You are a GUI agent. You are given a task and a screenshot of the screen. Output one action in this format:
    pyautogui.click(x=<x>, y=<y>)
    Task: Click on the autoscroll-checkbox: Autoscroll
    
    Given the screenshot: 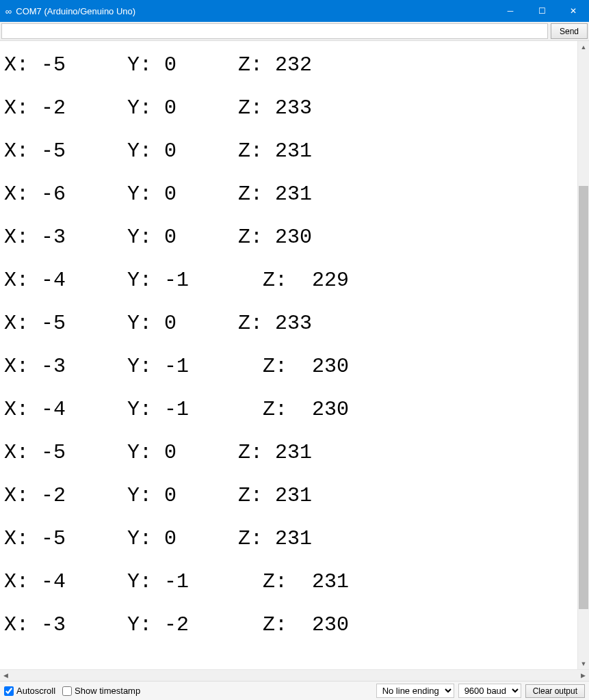 What is the action you would take?
    pyautogui.click(x=30, y=690)
    